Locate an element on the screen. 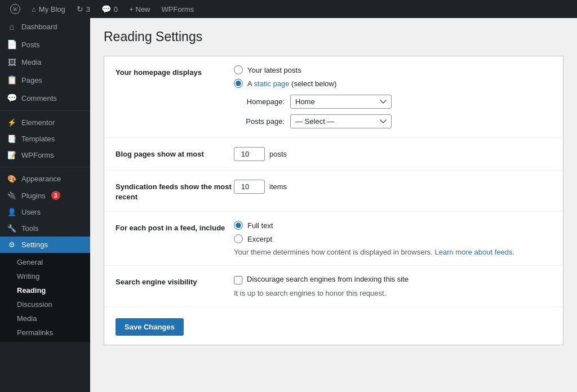 The image size is (577, 392). sub-item-general: General is located at coordinates (45, 262).